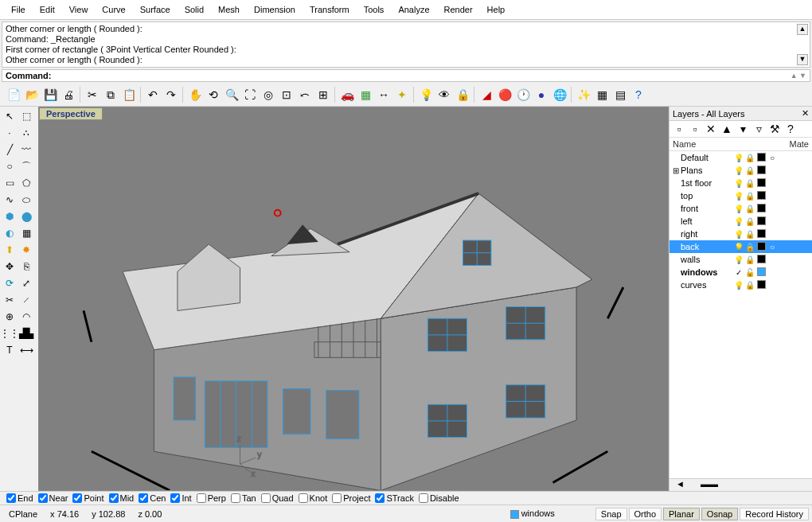 This screenshot has width=812, height=522. I want to click on lock-icon: 🔒, so click(463, 95).